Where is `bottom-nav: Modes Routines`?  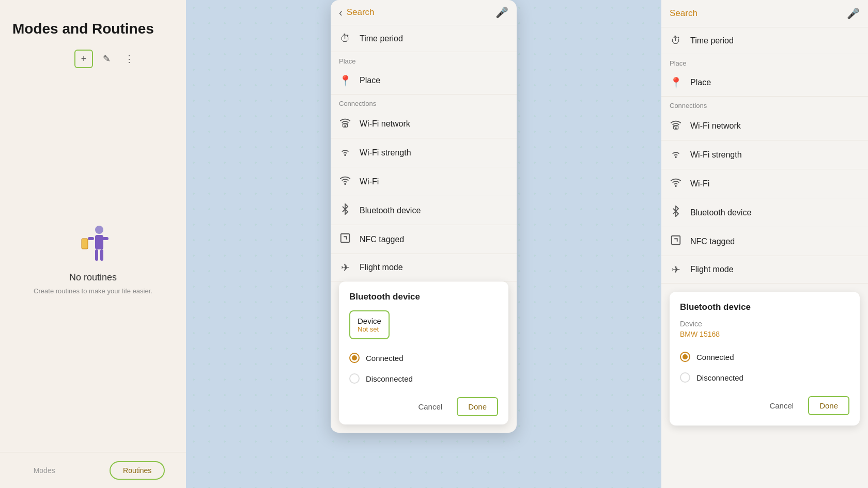 bottom-nav: Modes Routines is located at coordinates (93, 470).